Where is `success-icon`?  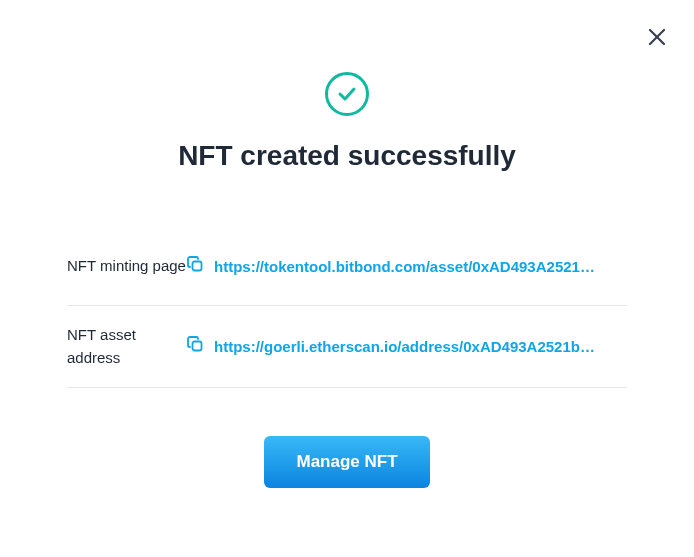
success-icon is located at coordinates (347, 94).